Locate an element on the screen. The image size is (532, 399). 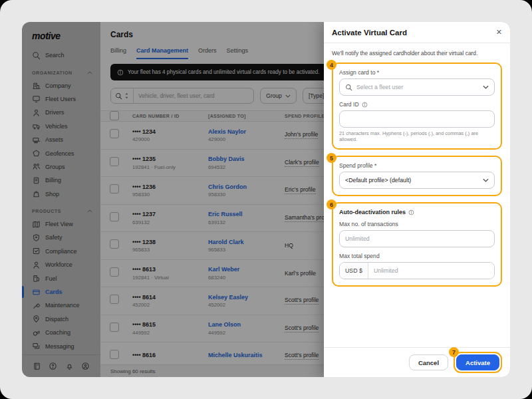
spend-profile-select: <Default profile> (default) is located at coordinates (417, 180).